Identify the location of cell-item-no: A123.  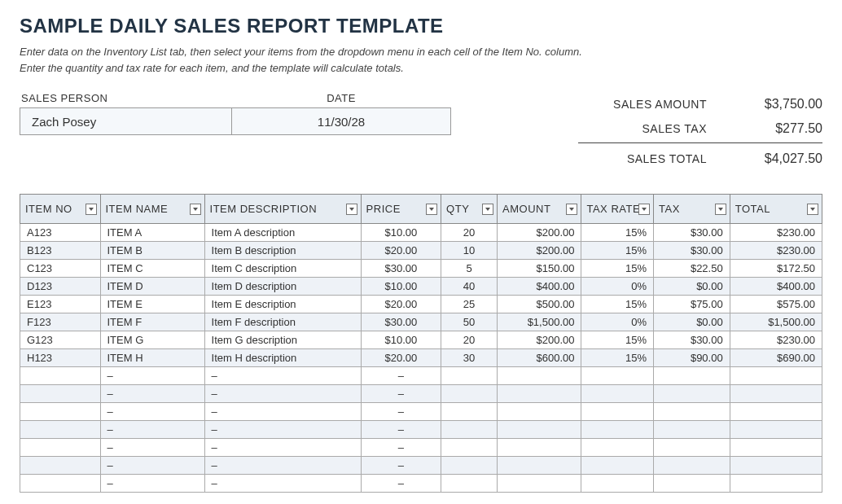
(60, 233).